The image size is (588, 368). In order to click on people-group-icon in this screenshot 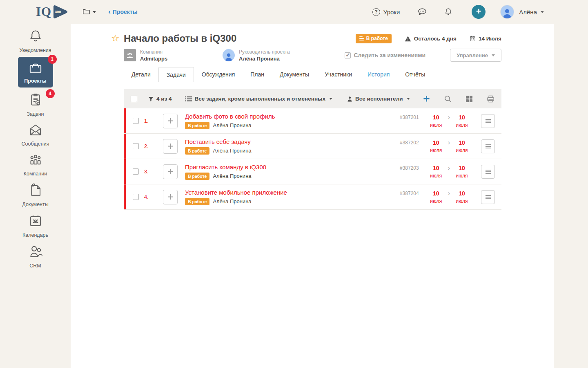, I will do `click(36, 161)`.